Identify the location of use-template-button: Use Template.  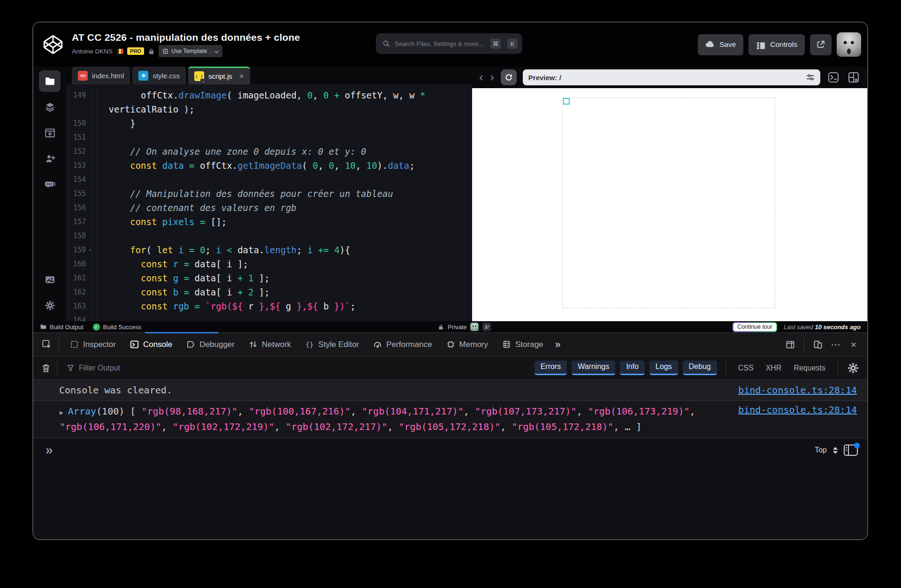
(191, 51).